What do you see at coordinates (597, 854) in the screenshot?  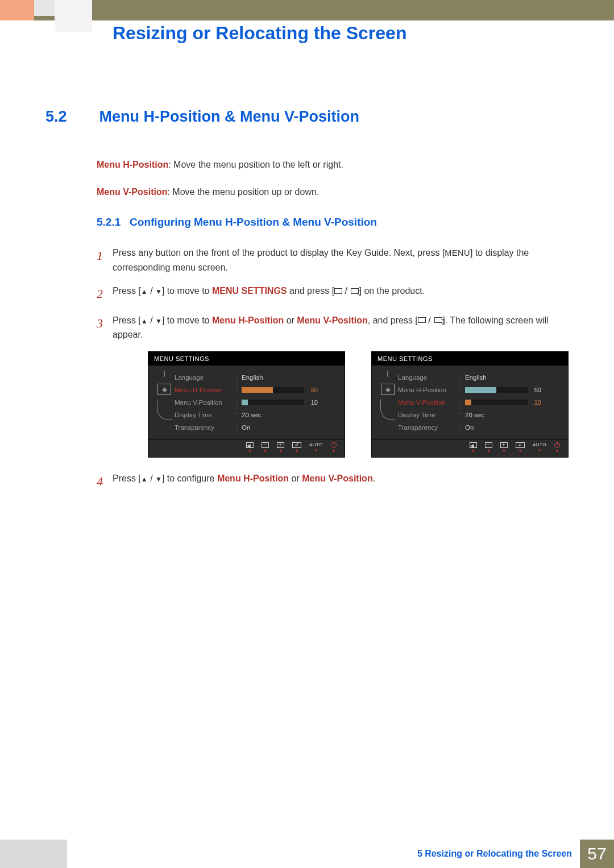 I see `page-number: 57` at bounding box center [597, 854].